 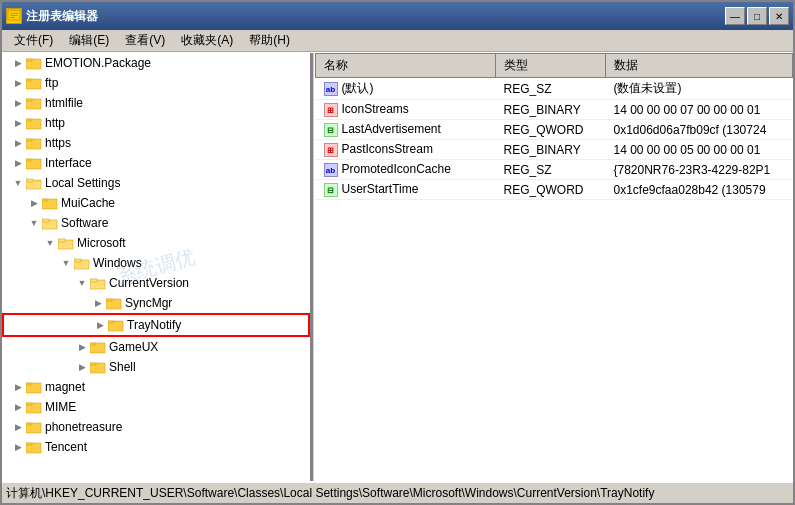 I want to click on close-button: ✕, so click(x=779, y=16).